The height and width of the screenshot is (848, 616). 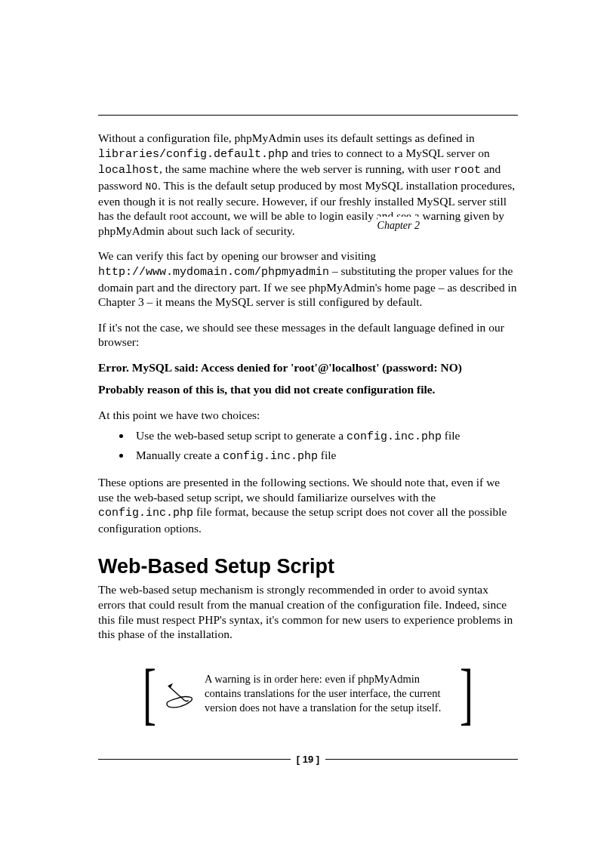 What do you see at coordinates (328, 693) in the screenshot?
I see `callout-text: A warning is in order here: even if phpM…` at bounding box center [328, 693].